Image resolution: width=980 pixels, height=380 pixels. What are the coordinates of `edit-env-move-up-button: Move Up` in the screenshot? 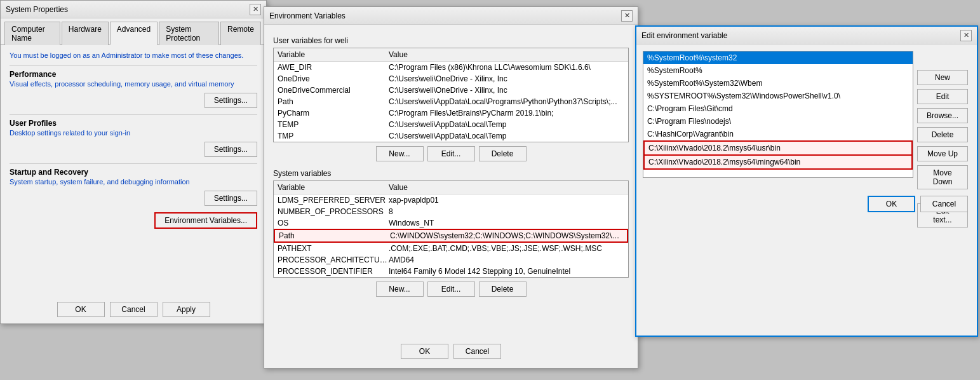 It's located at (943, 154).